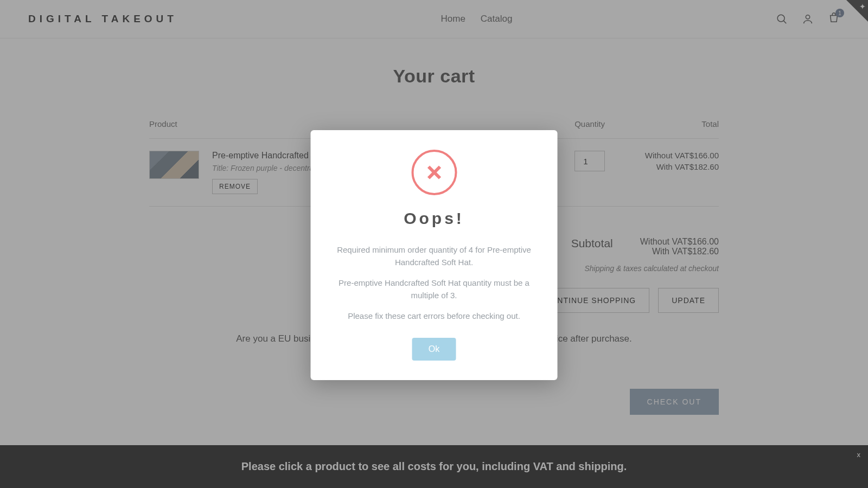  What do you see at coordinates (434, 255) in the screenshot?
I see `error-modal: Oops! Required minimum order quantity of…` at bounding box center [434, 255].